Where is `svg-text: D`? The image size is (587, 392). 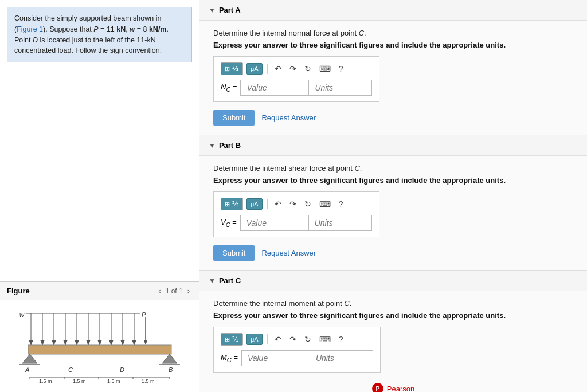
svg-text: D is located at coordinates (122, 370).